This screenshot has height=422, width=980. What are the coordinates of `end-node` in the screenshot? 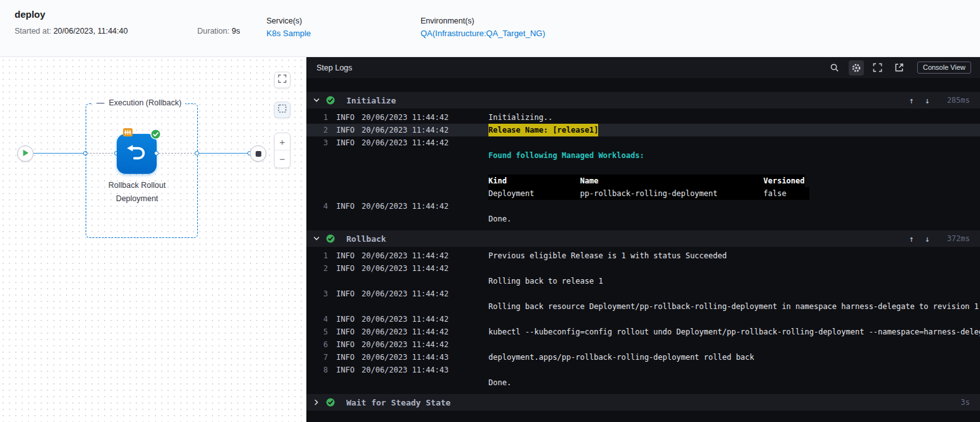 It's located at (258, 154).